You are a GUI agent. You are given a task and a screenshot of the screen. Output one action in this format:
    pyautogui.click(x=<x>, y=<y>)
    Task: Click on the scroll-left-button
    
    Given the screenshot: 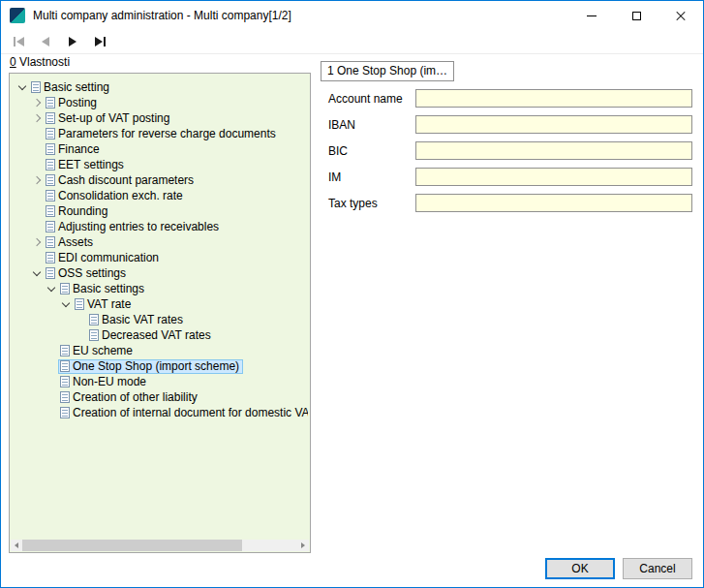 What is the action you would take?
    pyautogui.click(x=16, y=545)
    